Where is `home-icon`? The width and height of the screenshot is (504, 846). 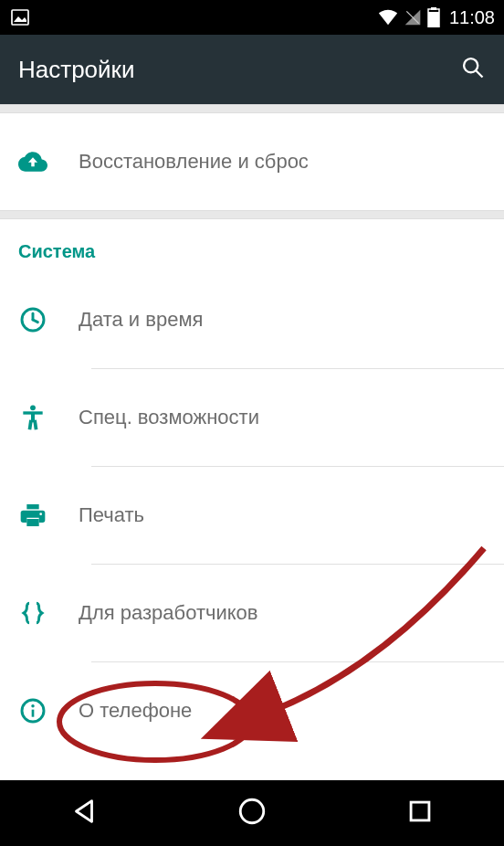 home-icon is located at coordinates (252, 811).